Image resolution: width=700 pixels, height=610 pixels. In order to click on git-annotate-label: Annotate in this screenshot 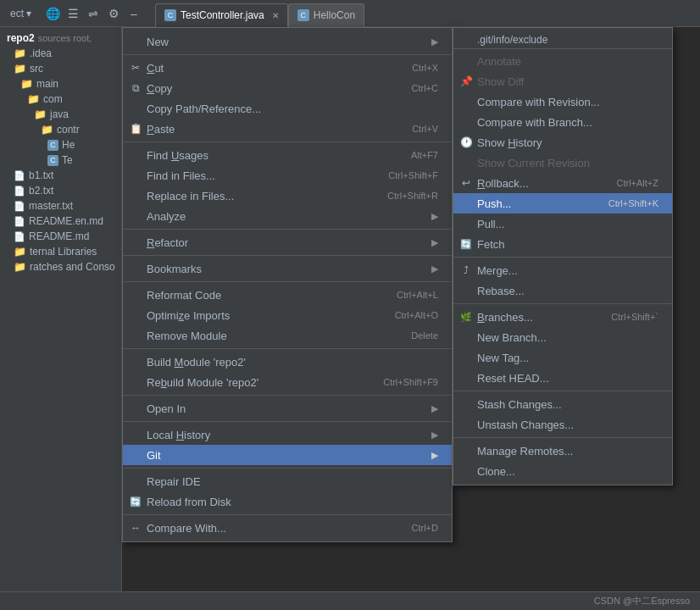, I will do `click(568, 61)`.